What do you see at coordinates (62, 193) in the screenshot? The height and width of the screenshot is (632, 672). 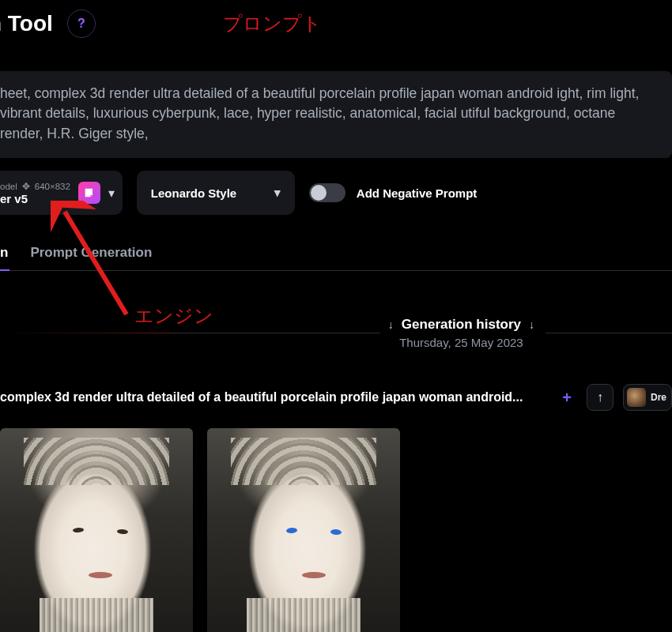 I see `model-selector: odel ✥ 640×832 er v5 ▾` at bounding box center [62, 193].